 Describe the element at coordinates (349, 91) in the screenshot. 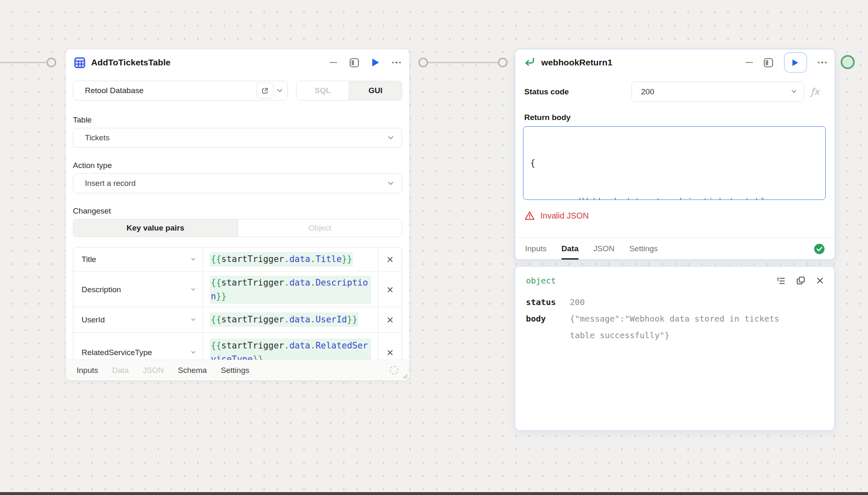

I see `mode-toggle: SQL GUI` at that location.